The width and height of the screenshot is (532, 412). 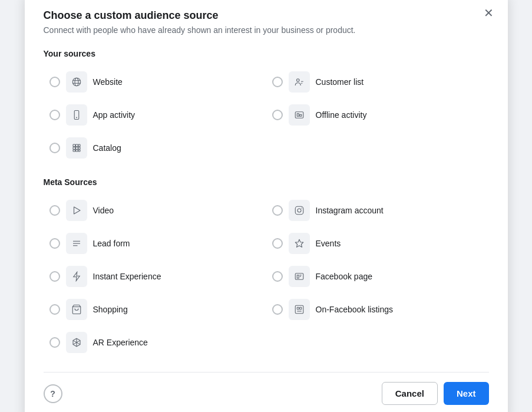 I want to click on instant-experience-icon-box, so click(x=77, y=276).